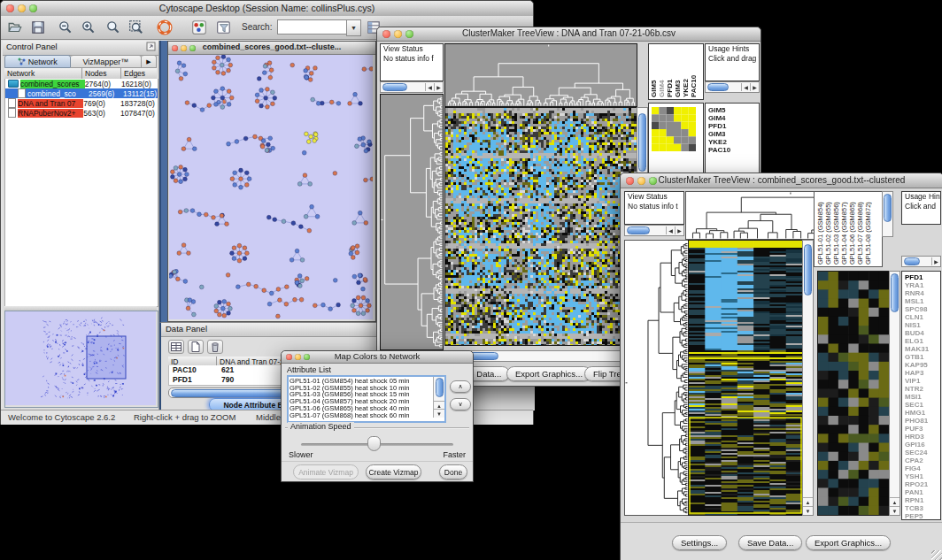 The width and height of the screenshot is (942, 560). What do you see at coordinates (662, 71) in the screenshot?
I see `tv1-column-label: GIM4` at bounding box center [662, 71].